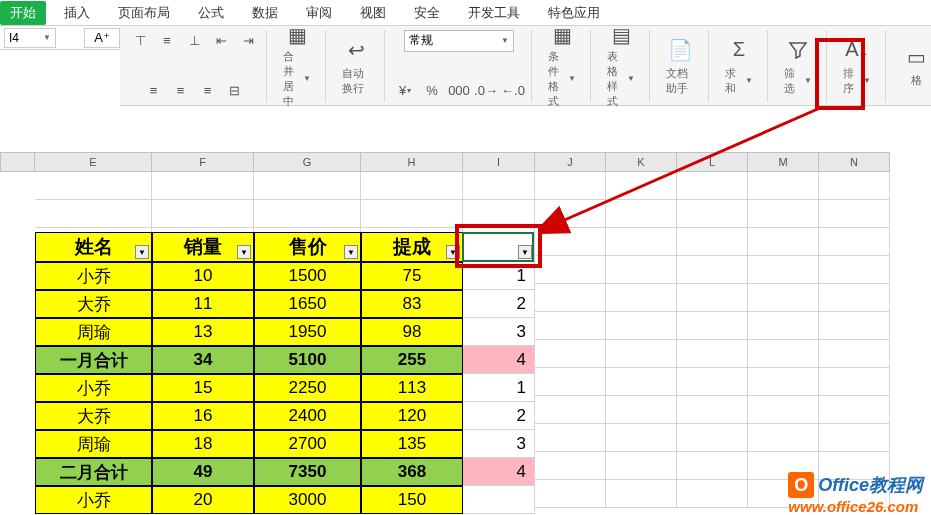  Describe the element at coordinates (562, 35) in the screenshot. I see `cond-format-icon: ▦` at that location.